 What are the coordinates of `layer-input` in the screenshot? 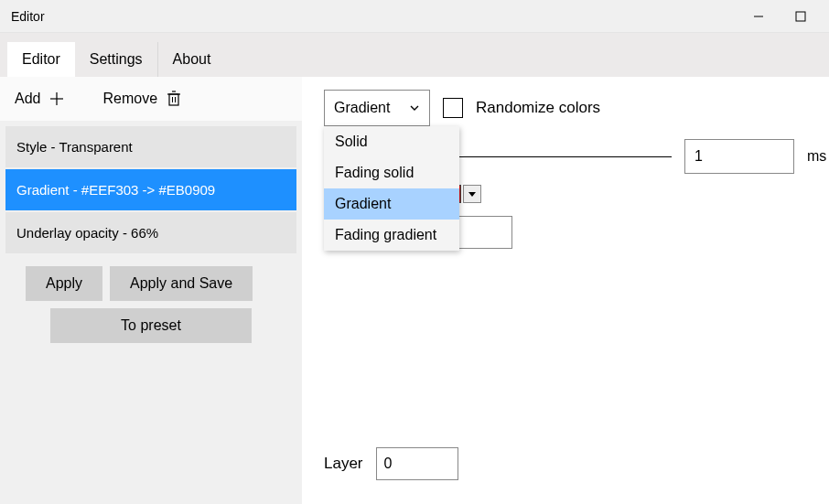 It's located at (417, 464).